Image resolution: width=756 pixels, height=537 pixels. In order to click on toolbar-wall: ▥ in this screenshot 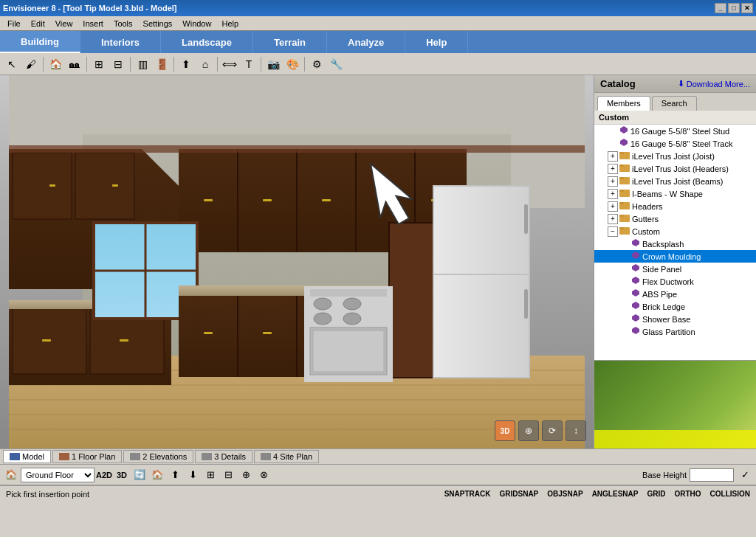, I will do `click(142, 64)`.